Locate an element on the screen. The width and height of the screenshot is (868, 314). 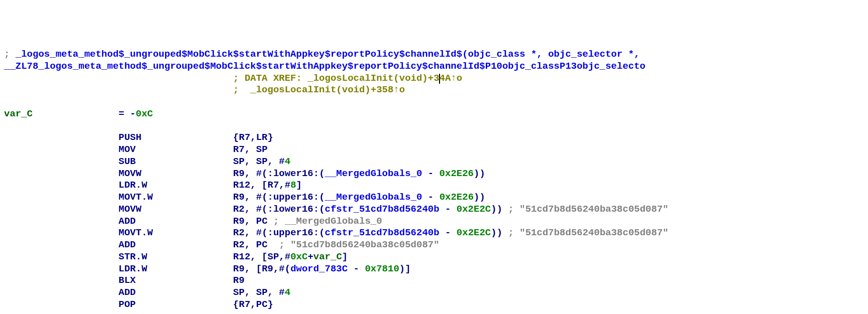
local-var-value: 0xC is located at coordinates (144, 114).